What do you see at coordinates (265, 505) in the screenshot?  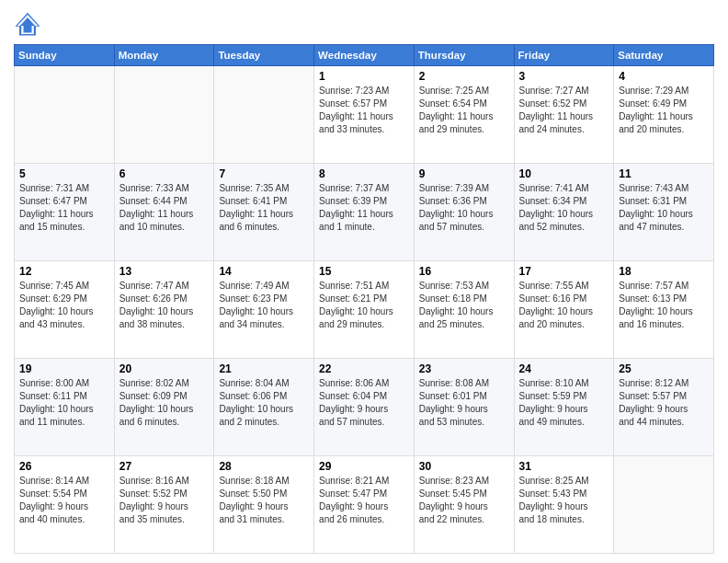 I see `calendar-cell: 28Sunrise: 8:18 AM Sunset: 5:50 PM Dayli…` at bounding box center [265, 505].